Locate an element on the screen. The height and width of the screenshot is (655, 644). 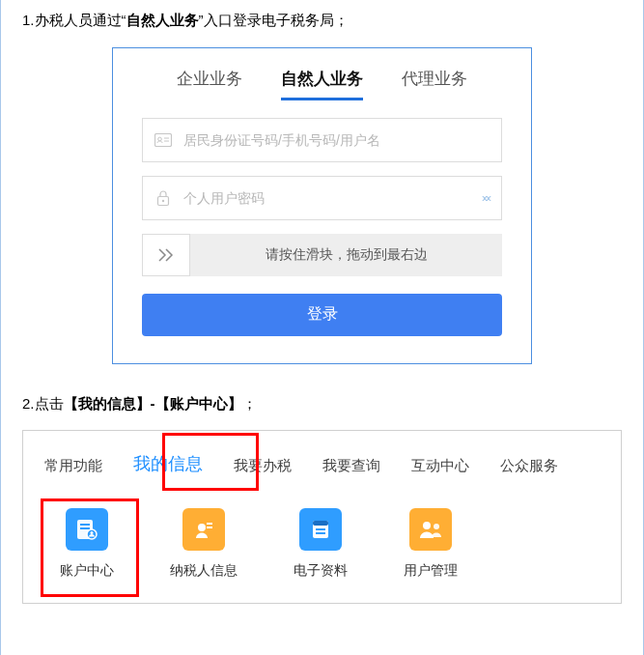
tile-label: 用户管理 is located at coordinates (431, 571).